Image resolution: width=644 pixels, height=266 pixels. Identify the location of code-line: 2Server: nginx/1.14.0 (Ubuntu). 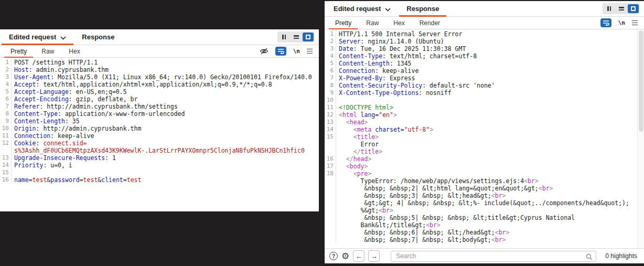
(485, 41).